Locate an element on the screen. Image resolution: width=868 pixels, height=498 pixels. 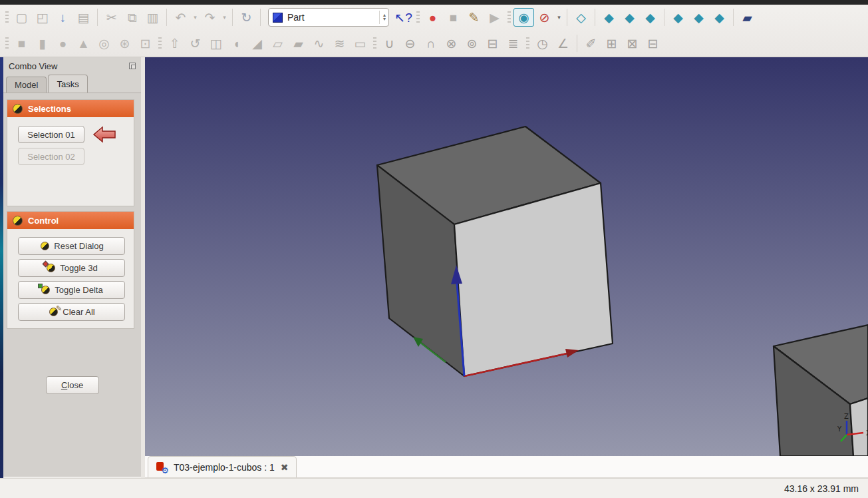
cross-sections-icon: ⊟ is located at coordinates (492, 43).